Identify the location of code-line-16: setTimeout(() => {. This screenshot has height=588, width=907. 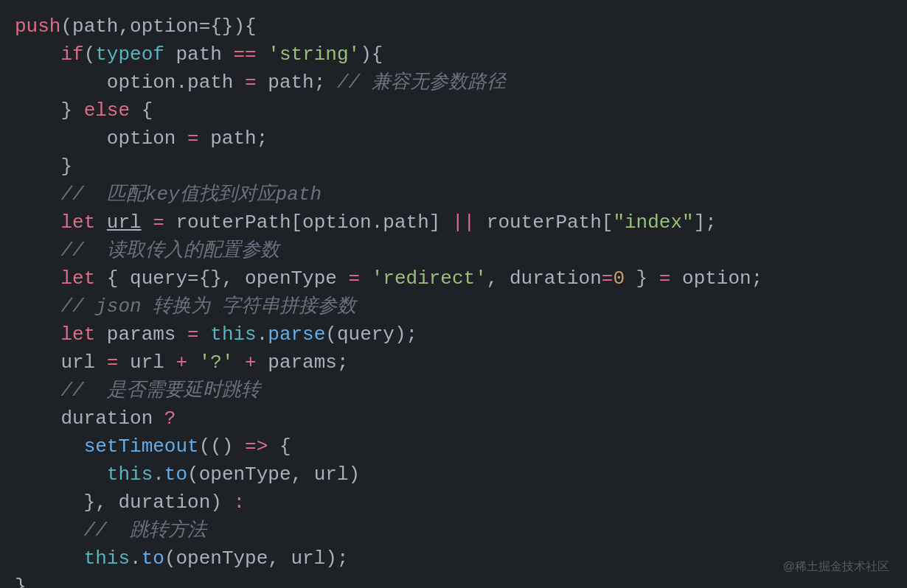
(454, 447).